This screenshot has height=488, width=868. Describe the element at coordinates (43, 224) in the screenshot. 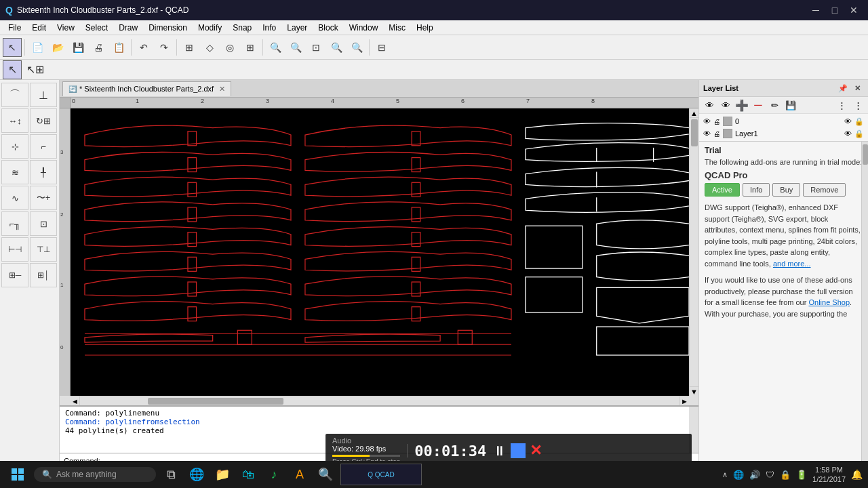

I see `tool-hatch: ⊡` at that location.